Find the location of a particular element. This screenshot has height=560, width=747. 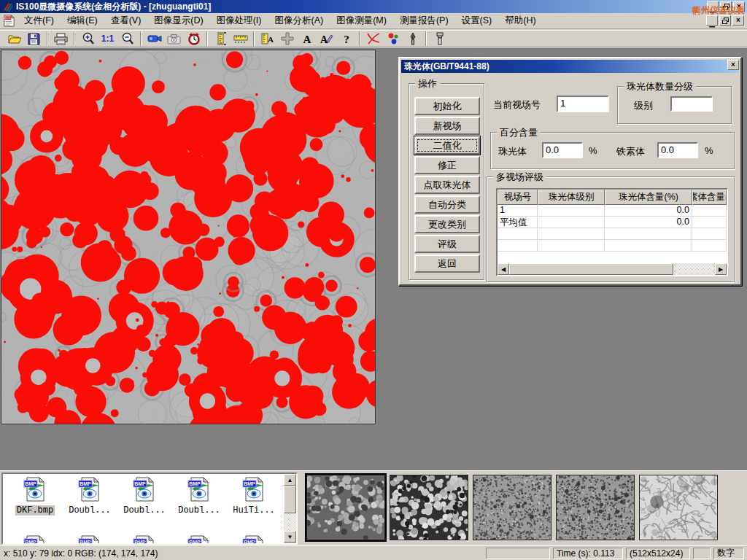

zoom-in-button is located at coordinates (88, 39).